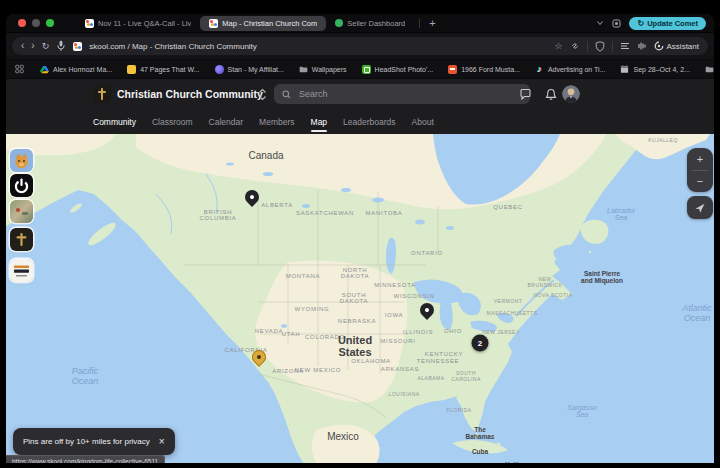 This screenshot has height=468, width=720. I want to click on window-controls, so click(44, 23).